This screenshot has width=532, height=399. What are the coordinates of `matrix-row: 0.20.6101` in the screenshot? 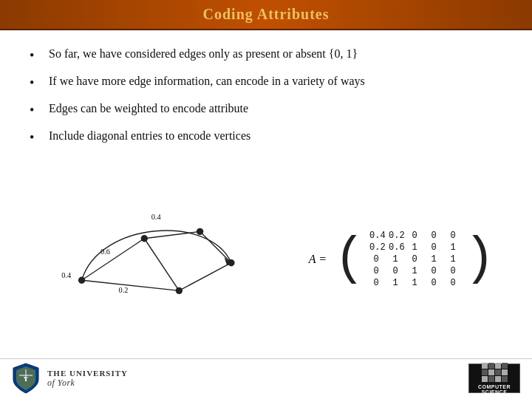 It's located at (415, 248).